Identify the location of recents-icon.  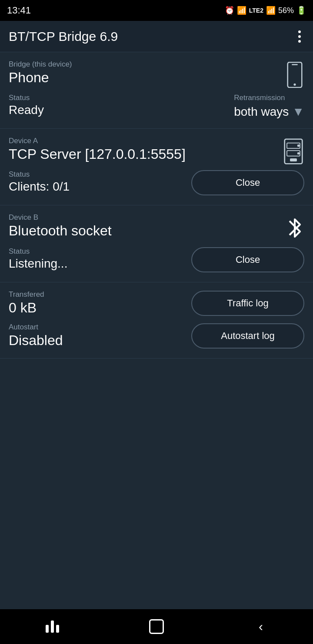
(52, 627).